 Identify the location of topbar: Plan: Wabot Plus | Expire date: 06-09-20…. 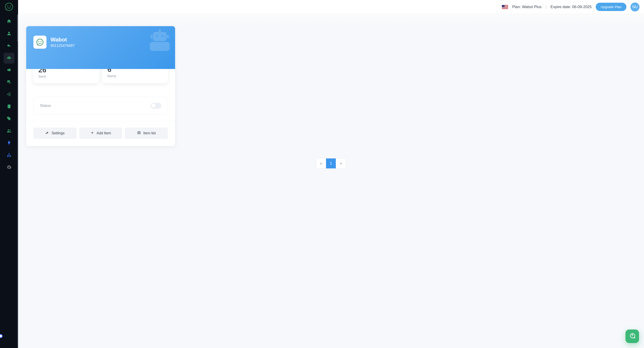
(331, 7).